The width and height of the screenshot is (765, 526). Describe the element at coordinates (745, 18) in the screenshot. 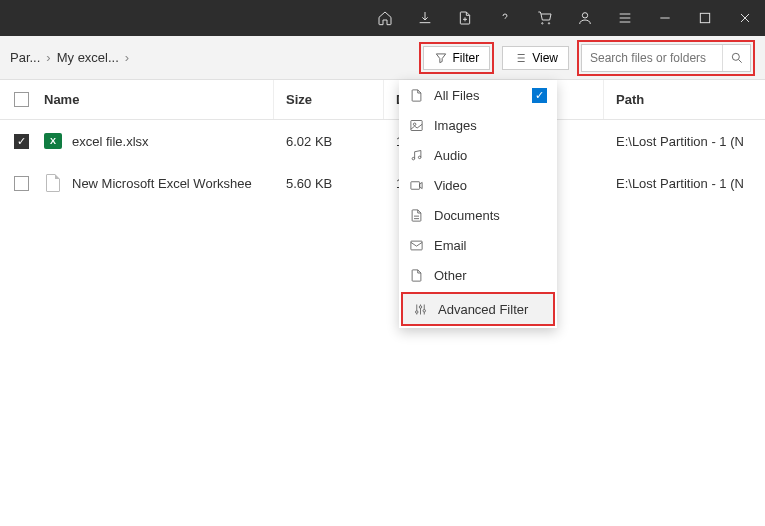

I see `close-icon` at that location.